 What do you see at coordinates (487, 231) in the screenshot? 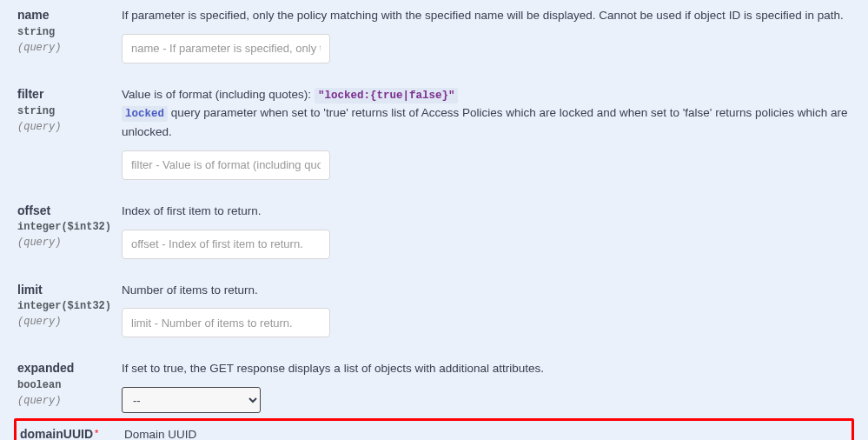
I see `param-desc-col: Index of first item to return.` at bounding box center [487, 231].